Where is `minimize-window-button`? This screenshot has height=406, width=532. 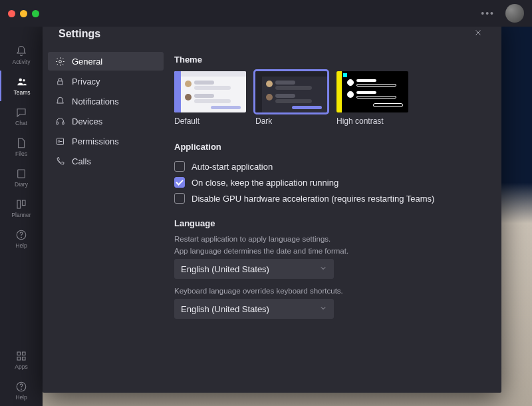
minimize-window-button is located at coordinates (24, 13).